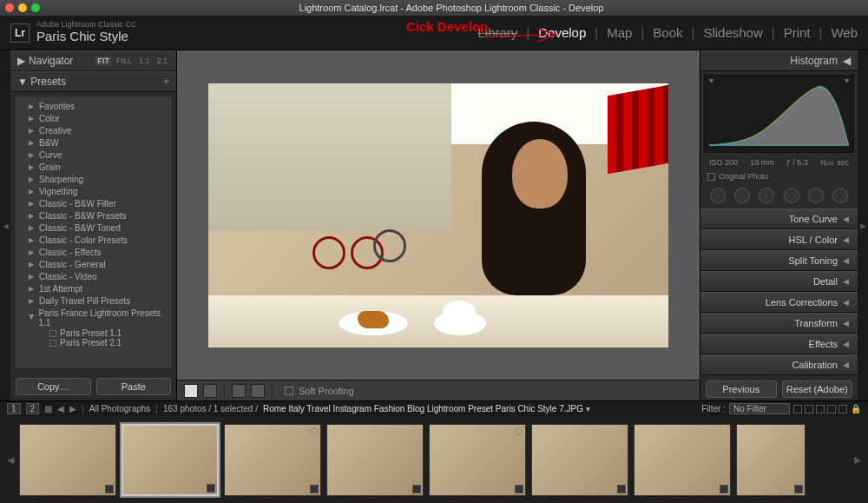 The image size is (868, 503). I want to click on filmstrip-scroll-right-icon: ▶, so click(858, 460).